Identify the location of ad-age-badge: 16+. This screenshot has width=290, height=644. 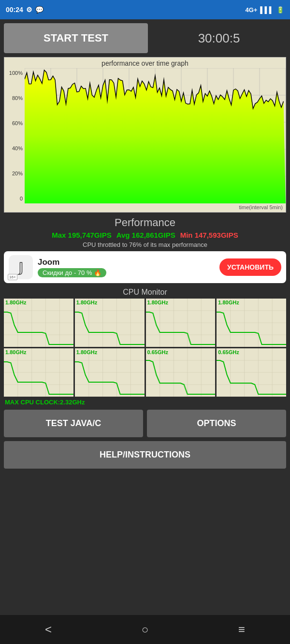
(13, 277).